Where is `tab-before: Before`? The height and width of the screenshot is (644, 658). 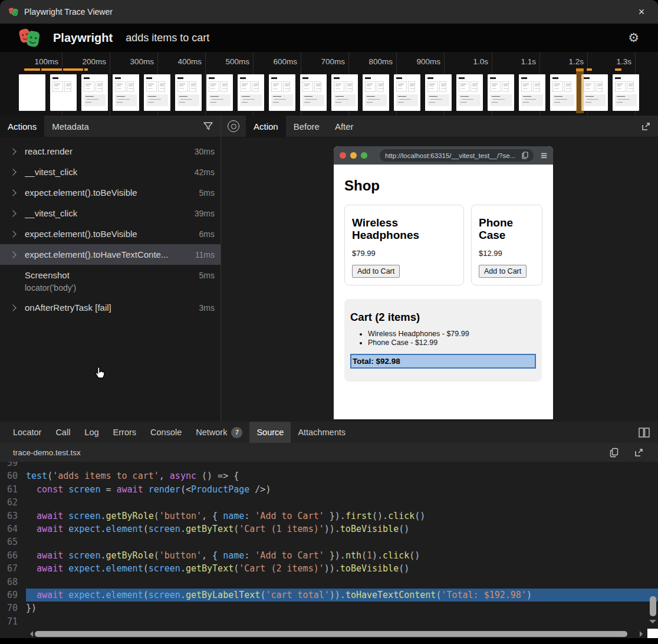 tab-before: Before is located at coordinates (307, 126).